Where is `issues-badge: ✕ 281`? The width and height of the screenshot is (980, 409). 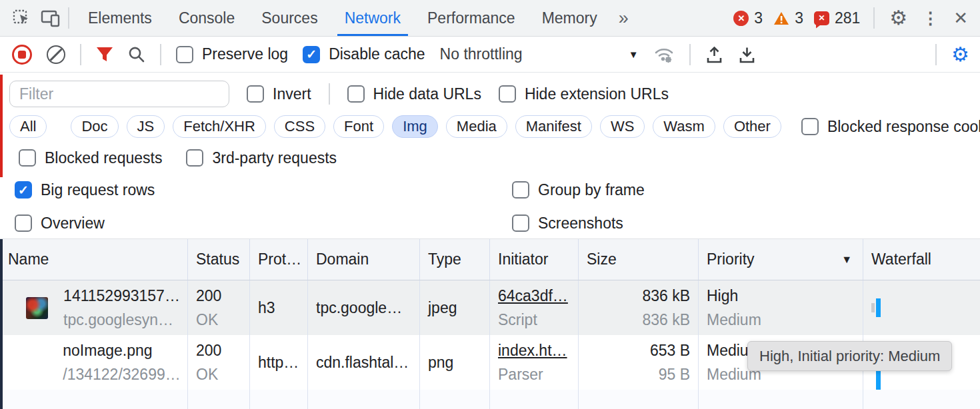 issues-badge: ✕ 281 is located at coordinates (837, 19).